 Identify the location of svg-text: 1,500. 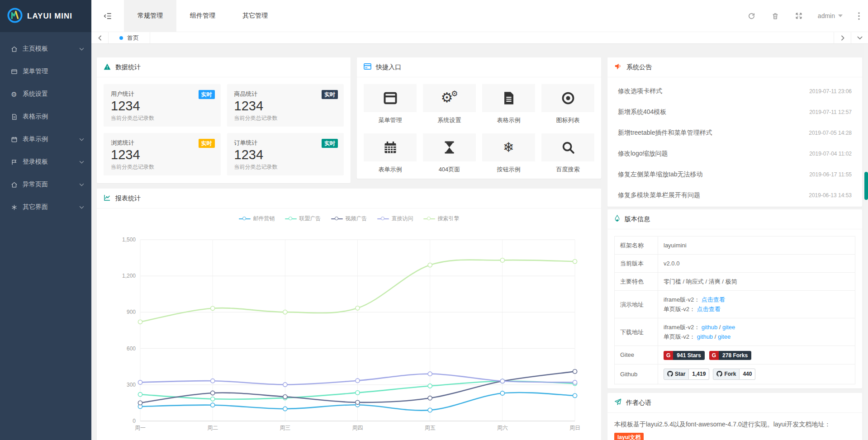
(129, 240).